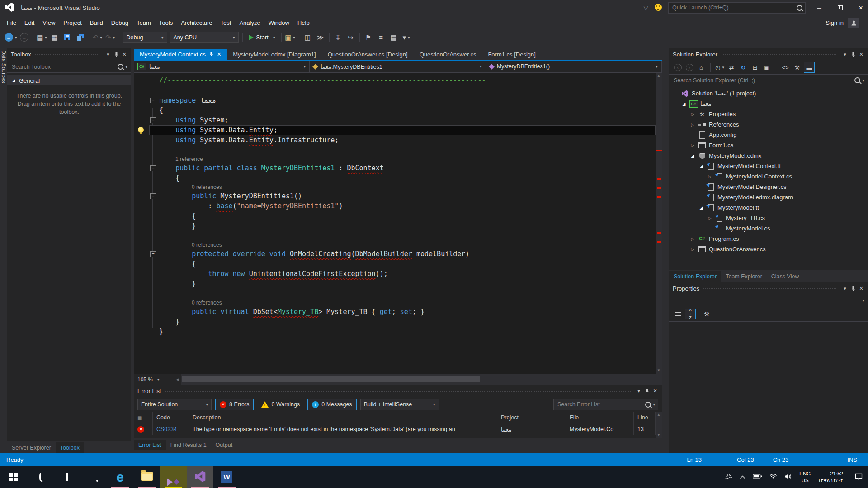 This screenshot has height=488, width=868. Describe the element at coordinates (395, 322) in the screenshot. I see `code-line: }` at that location.